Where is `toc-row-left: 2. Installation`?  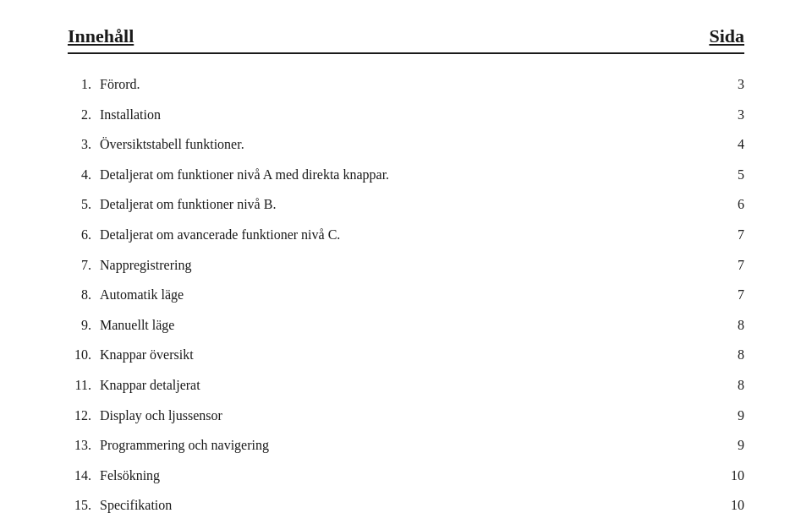 toc-row-left: 2. Installation is located at coordinates (114, 115).